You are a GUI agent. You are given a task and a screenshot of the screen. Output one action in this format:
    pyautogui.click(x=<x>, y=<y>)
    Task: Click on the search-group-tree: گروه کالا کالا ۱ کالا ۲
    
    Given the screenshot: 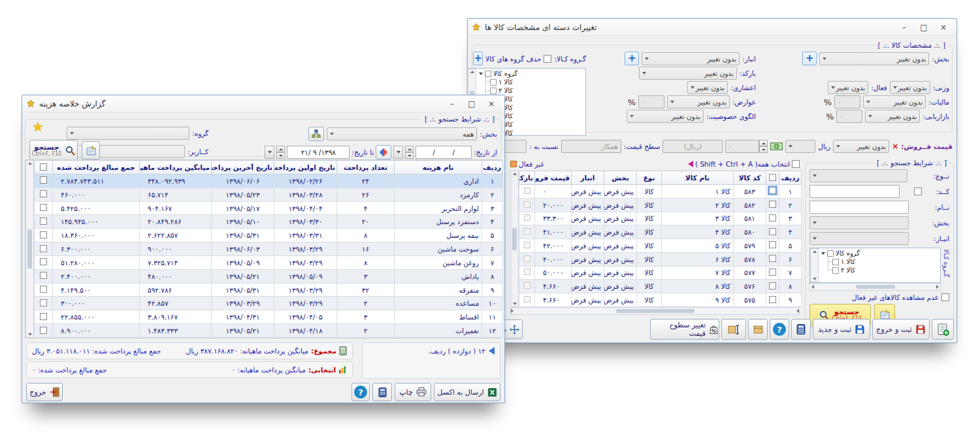 What is the action you would take?
    pyautogui.click(x=875, y=265)
    